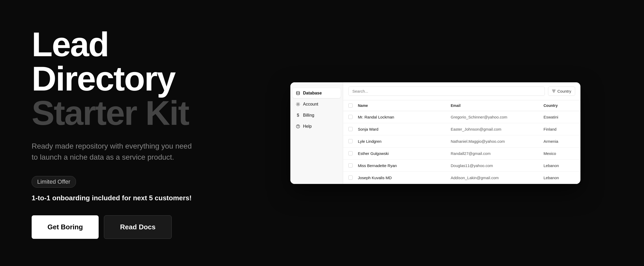 Image resolution: width=644 pixels, height=266 pixels. What do you see at coordinates (559, 154) in the screenshot?
I see `row-country: Mexico` at bounding box center [559, 154].